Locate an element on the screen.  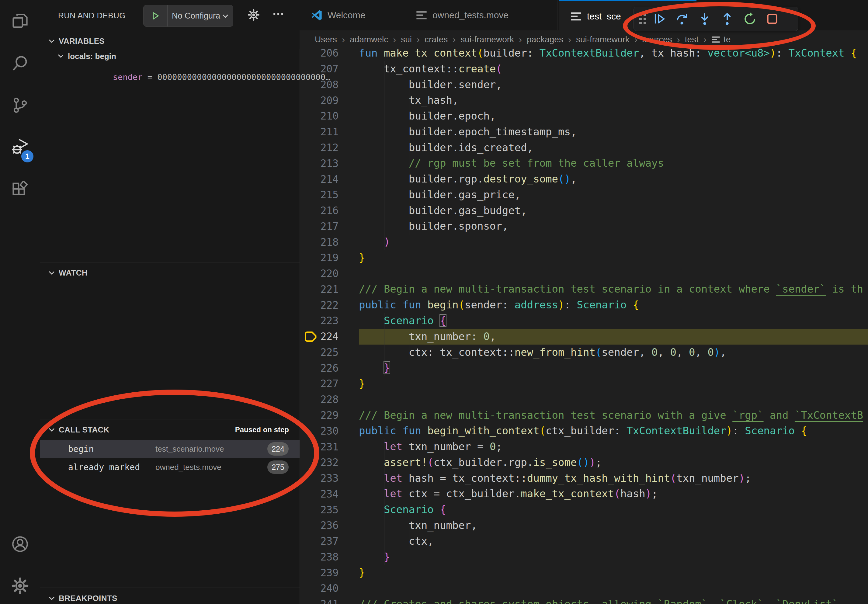
watch-section-header: WATCH is located at coordinates (169, 273).